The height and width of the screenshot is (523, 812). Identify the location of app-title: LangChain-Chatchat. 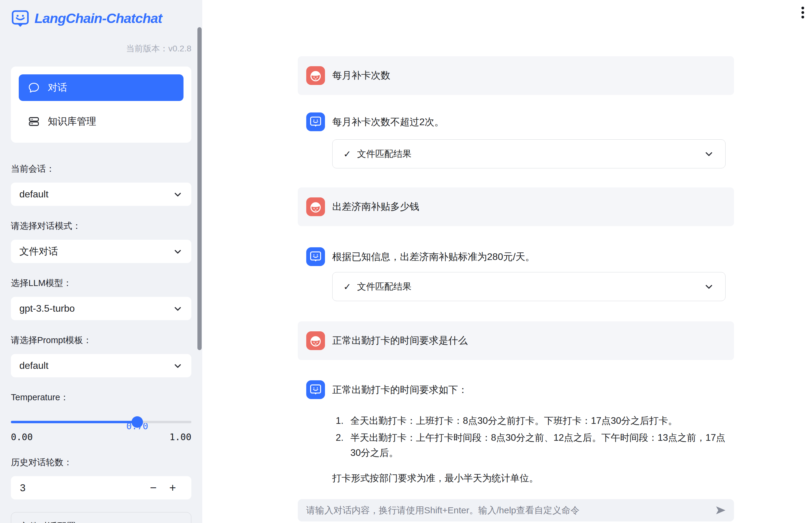
(98, 18).